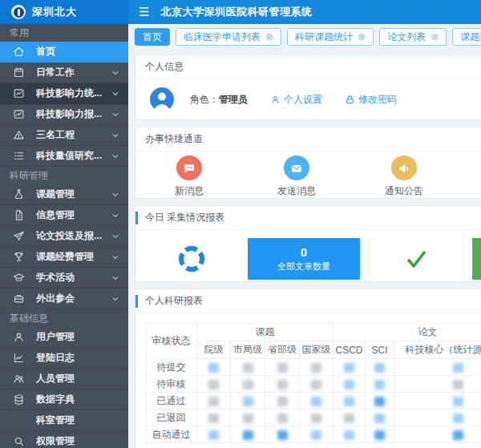  Describe the element at coordinates (228, 37) in the screenshot. I see `tab-clinical-medicine-apply-list: 临床医学申请列表⊗` at that location.